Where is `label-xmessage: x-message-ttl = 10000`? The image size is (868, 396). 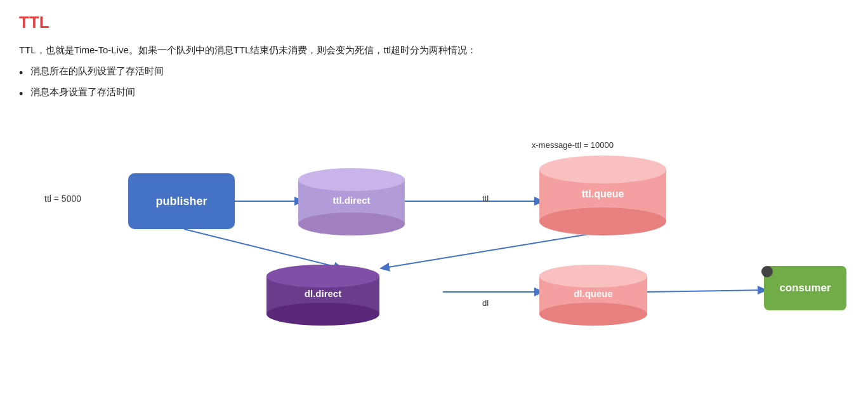
label-xmessage: x-message-ttl = 10000 is located at coordinates (572, 145).